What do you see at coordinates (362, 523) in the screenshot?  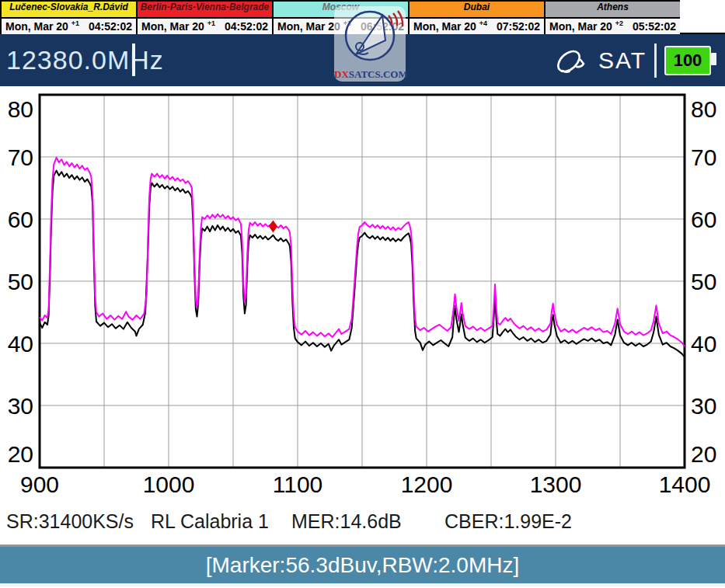 I see `status-line: SR:31400KS/s RL Calabria 1 MER:14.6dB CB…` at bounding box center [362, 523].